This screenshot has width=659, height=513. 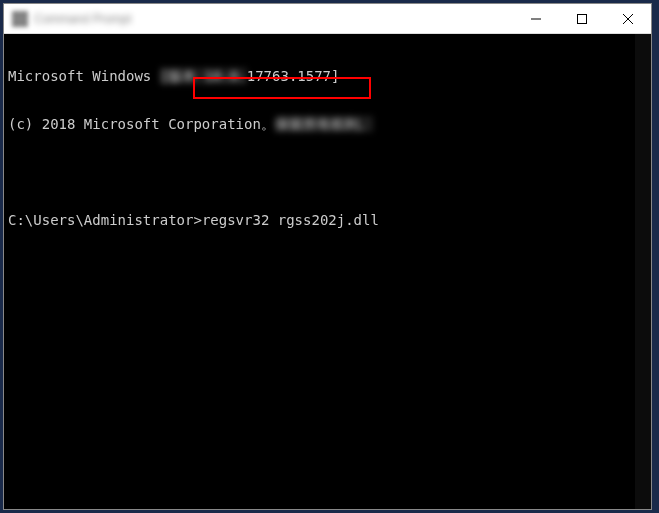 What do you see at coordinates (324, 124) in the screenshot?
I see `copyright-blurred: 保留所有权利。` at bounding box center [324, 124].